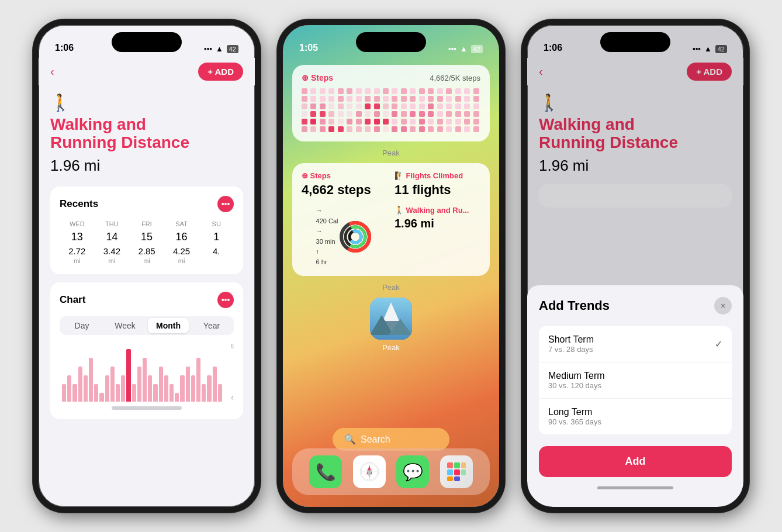 Image resolution: width=782 pixels, height=532 pixels. I want to click on walking-label-2: 🚶 Walking and Ru..., so click(437, 210).